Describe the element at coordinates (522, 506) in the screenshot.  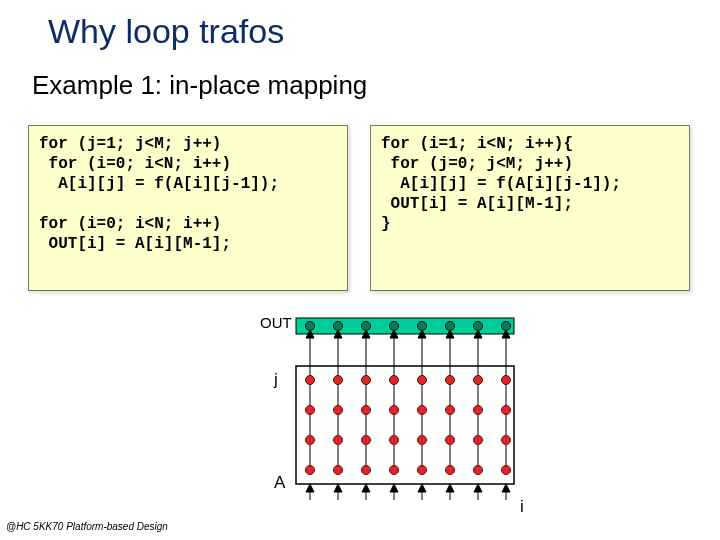
I see `label-i: i` at that location.